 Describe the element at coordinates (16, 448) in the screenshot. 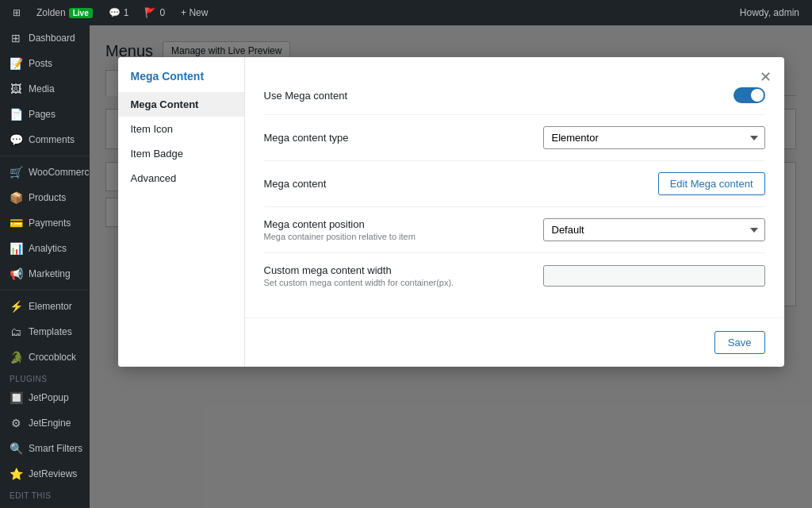

I see `smartfilters-icon: 🔍` at that location.